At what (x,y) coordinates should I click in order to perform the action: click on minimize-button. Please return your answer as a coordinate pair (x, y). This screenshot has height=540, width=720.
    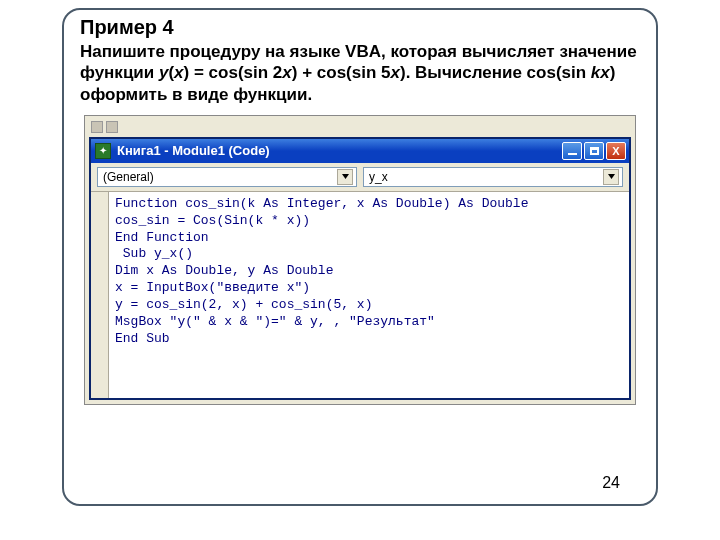
    Looking at the image, I should click on (572, 151).